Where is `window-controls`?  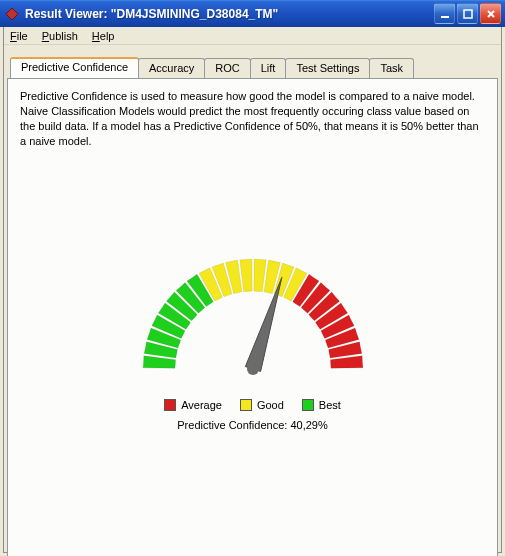 window-controls is located at coordinates (468, 14).